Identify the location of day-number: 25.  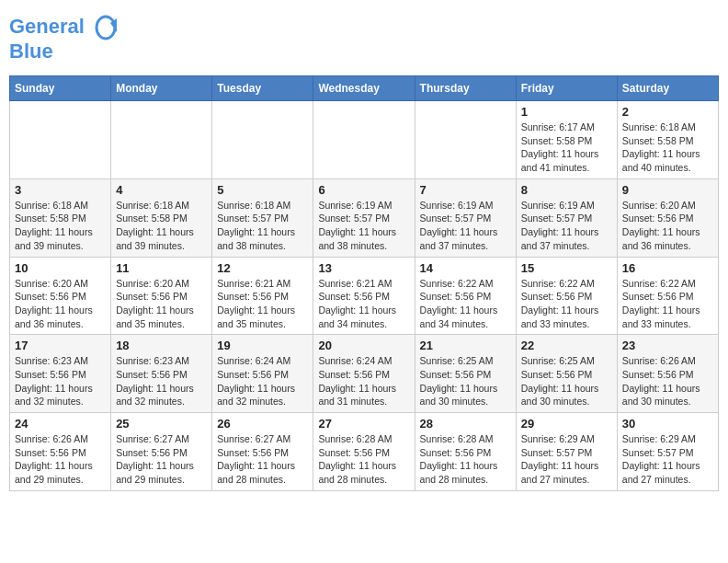
(162, 423).